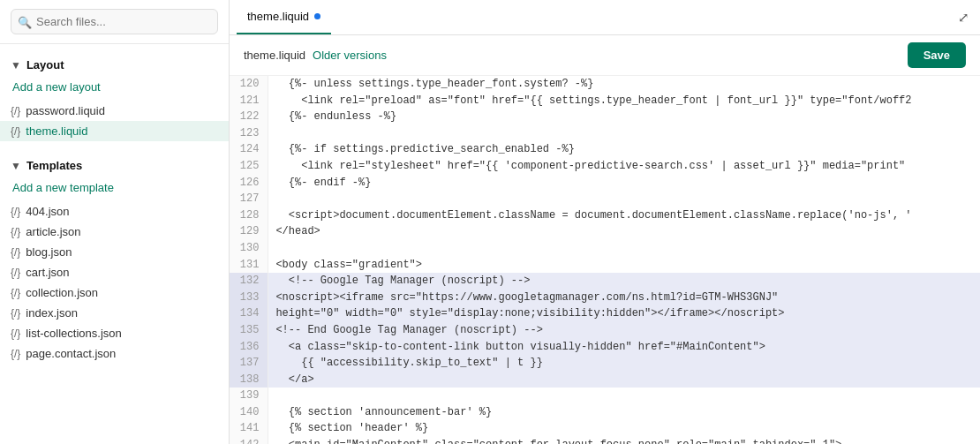  Describe the element at coordinates (624, 314) in the screenshot. I see `line-content: height="0" width="0" style="display:none…` at that location.